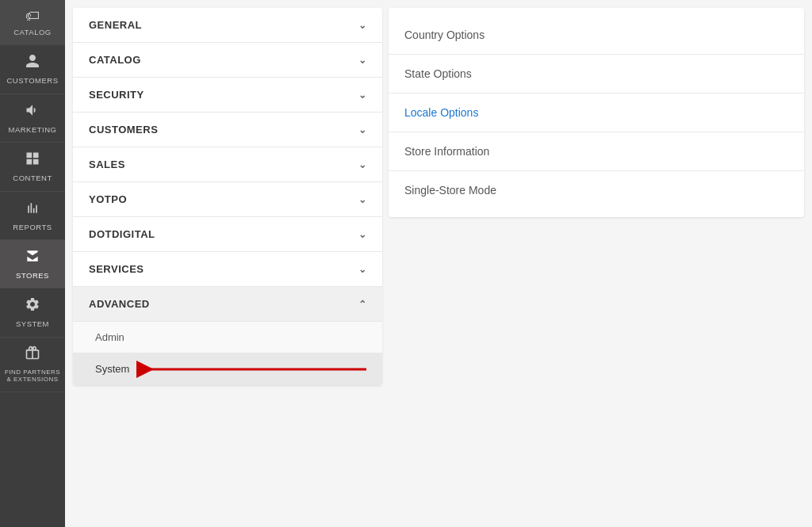  I want to click on find-partners-icon, so click(33, 355).